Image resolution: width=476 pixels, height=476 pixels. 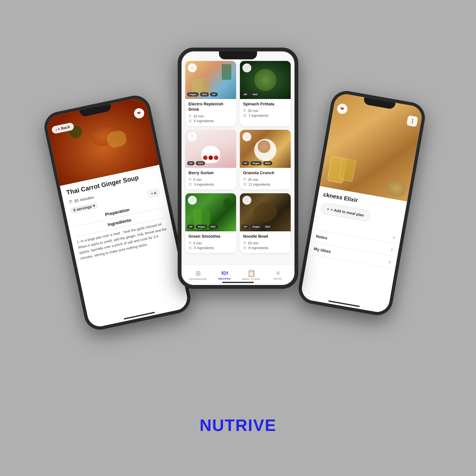 What do you see at coordinates (390, 262) in the screenshot?
I see `chevron-icon-ideas: ∨` at bounding box center [390, 262].